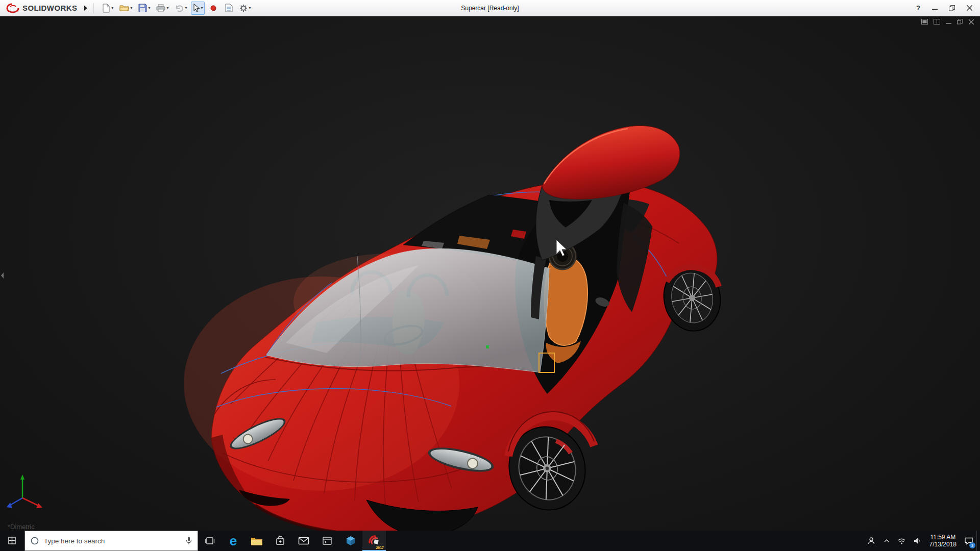 Image resolution: width=980 pixels, height=551 pixels. Describe the element at coordinates (213, 8) in the screenshot. I see `rebuild-icon` at that location.